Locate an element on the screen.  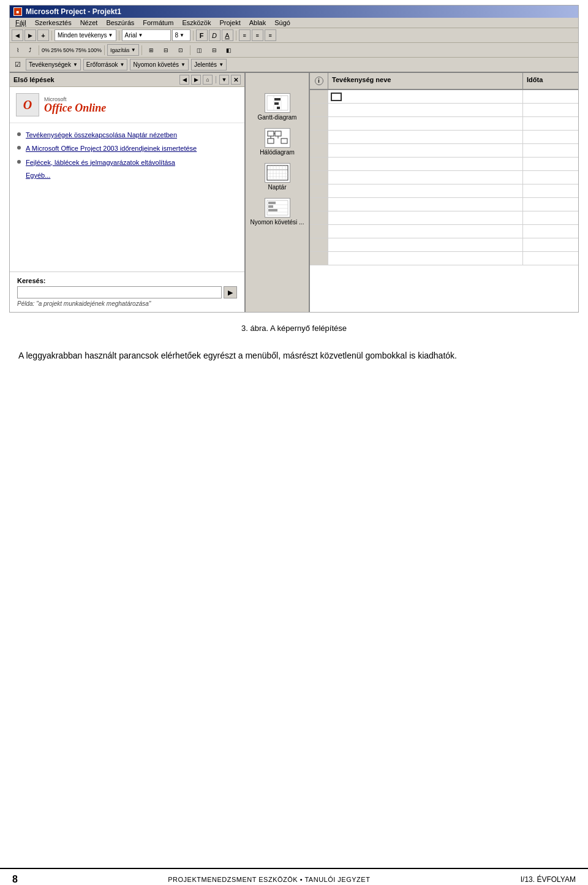
menu-formatum: Formátum is located at coordinates (158, 23).